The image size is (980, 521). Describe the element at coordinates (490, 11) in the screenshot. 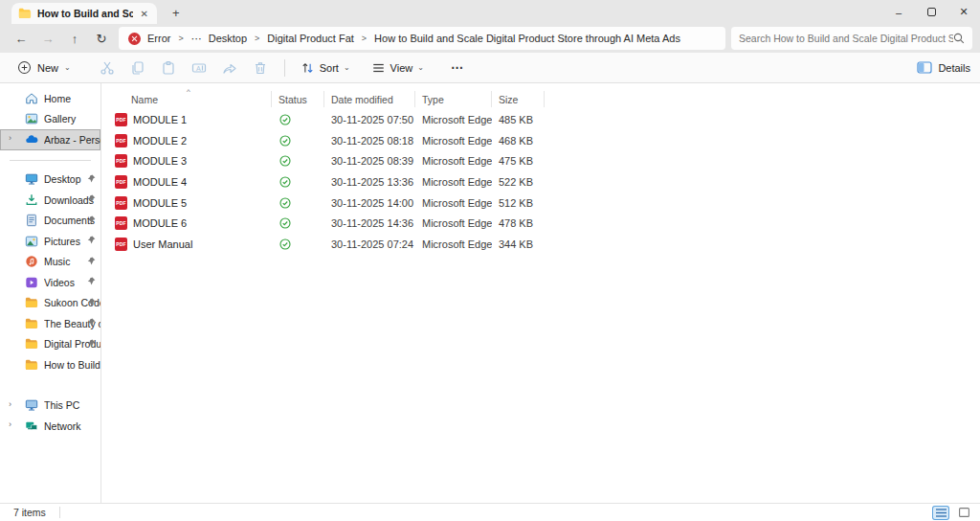

I see `title-bar: How to Build and Scale Digita ✕ + – ✕` at that location.